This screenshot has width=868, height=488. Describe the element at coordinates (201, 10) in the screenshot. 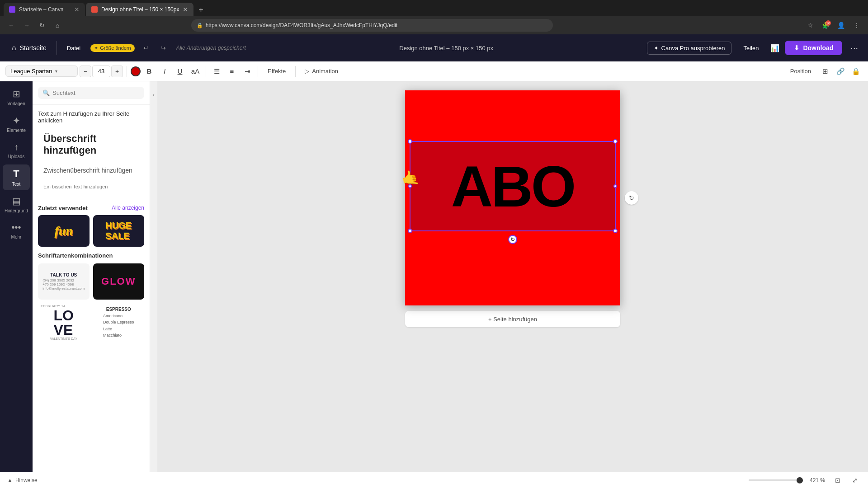

I see `new-tab-button: +` at that location.